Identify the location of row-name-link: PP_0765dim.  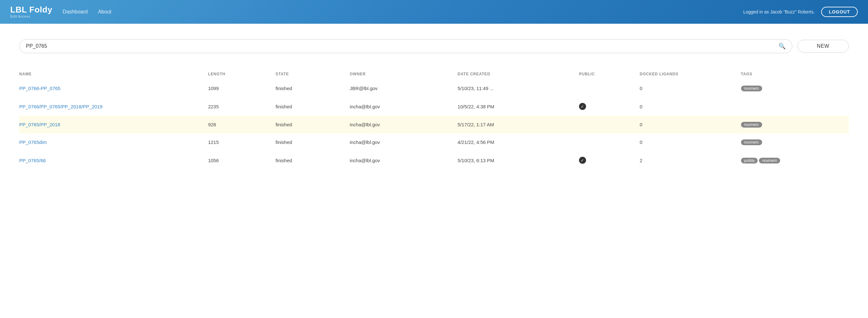
(33, 142).